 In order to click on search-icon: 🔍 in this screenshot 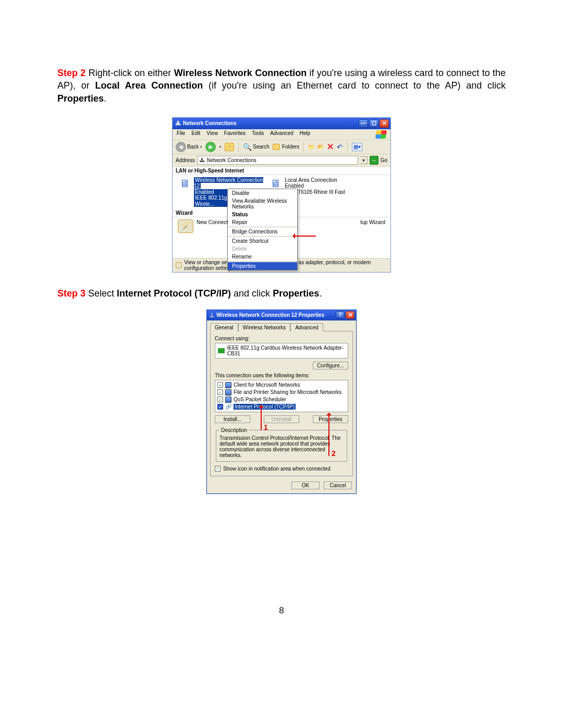, I will do `click(247, 147)`.